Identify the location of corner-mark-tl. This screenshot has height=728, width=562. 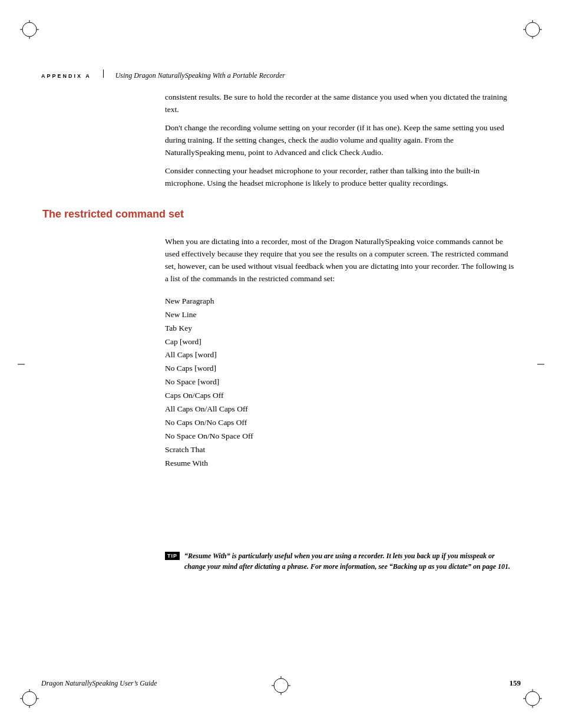
(29, 29).